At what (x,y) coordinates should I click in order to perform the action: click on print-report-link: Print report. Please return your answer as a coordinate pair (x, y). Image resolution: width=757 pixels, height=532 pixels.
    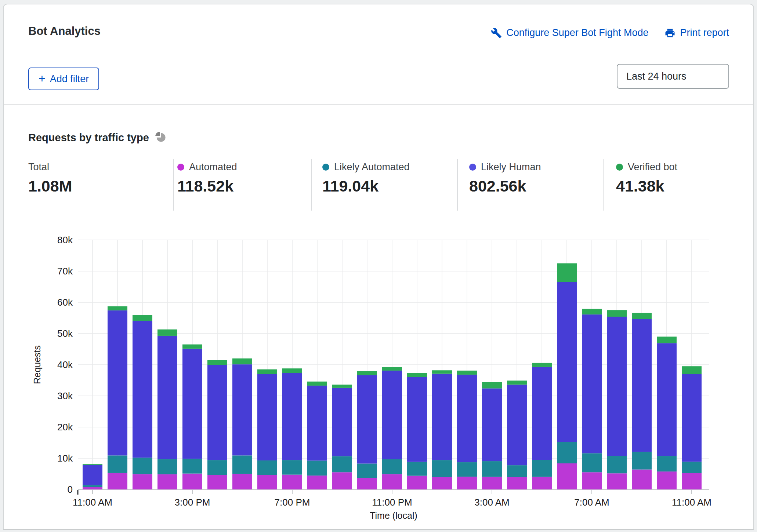
    Looking at the image, I should click on (697, 33).